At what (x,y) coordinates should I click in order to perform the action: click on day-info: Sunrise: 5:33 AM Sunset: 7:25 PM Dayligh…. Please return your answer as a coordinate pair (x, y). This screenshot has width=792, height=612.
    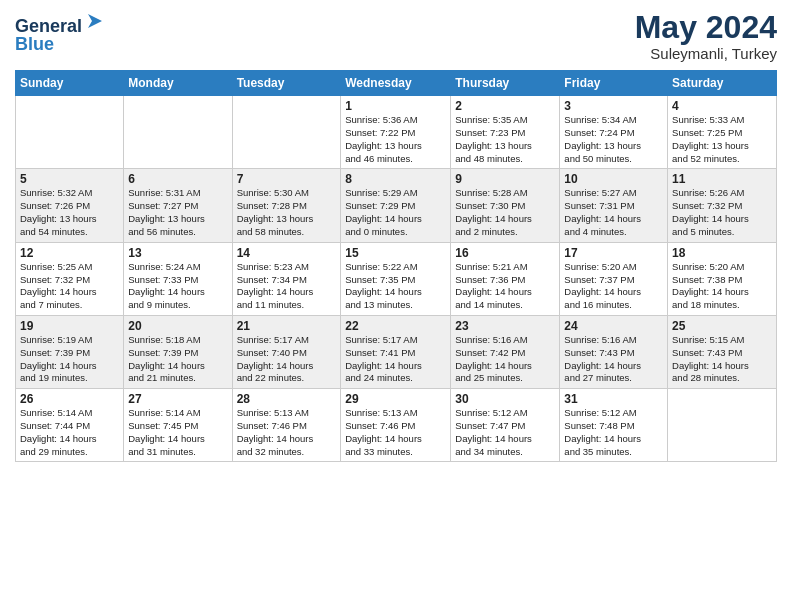
    Looking at the image, I should click on (722, 140).